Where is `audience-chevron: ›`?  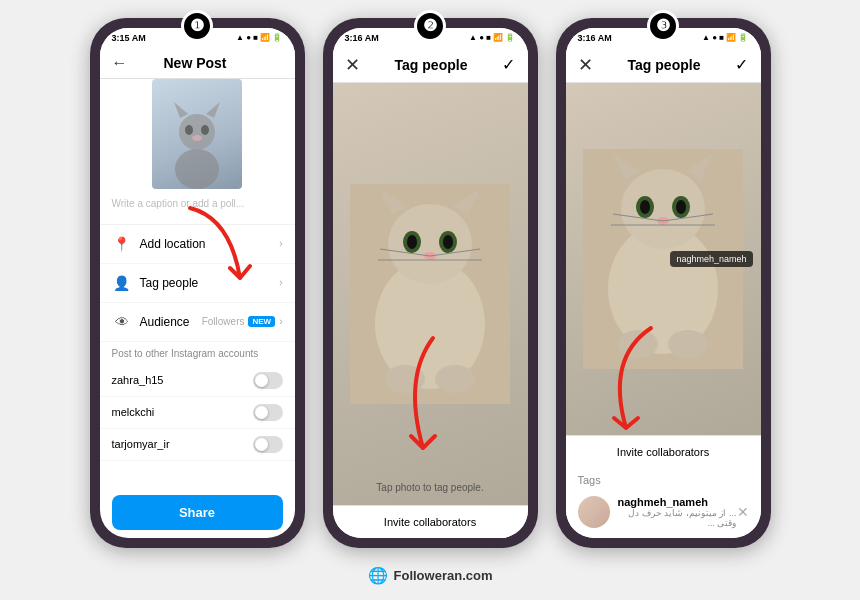 audience-chevron: › is located at coordinates (280, 322).